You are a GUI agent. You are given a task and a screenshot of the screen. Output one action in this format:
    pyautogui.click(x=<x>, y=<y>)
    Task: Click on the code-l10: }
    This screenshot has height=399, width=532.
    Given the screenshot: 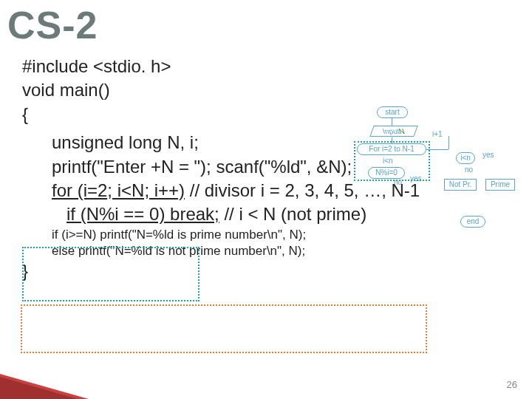 What is the action you would take?
    pyautogui.click(x=270, y=271)
    